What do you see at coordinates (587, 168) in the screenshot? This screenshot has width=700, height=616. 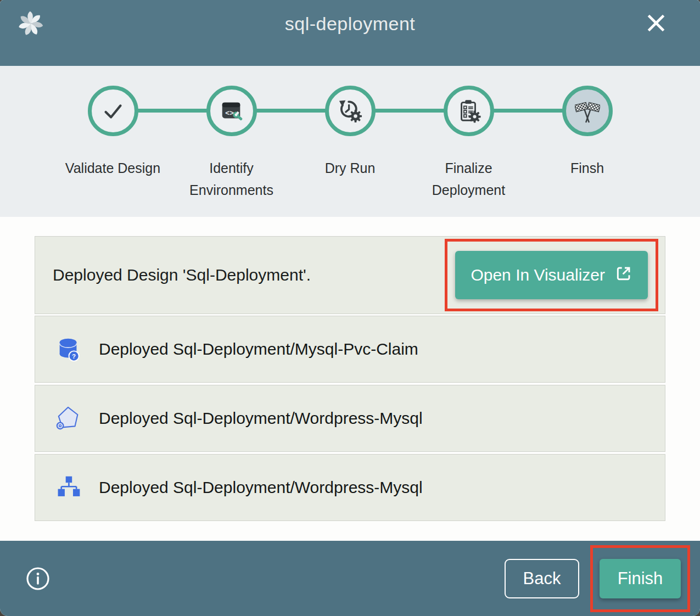 I see `step-label: Finsh` at bounding box center [587, 168].